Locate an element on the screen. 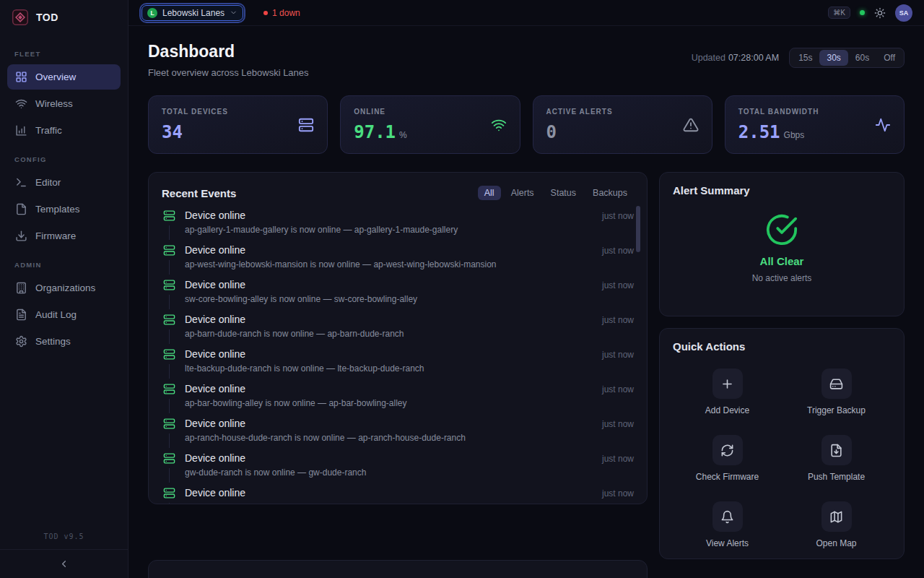  sidebar-item-wireless: Wireless is located at coordinates (64, 104).